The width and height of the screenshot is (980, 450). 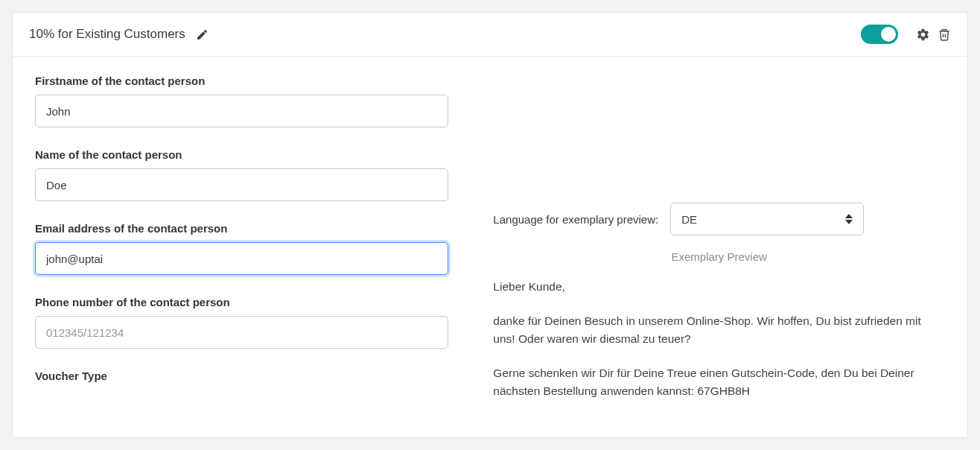 What do you see at coordinates (923, 34) in the screenshot?
I see `gear-icon` at bounding box center [923, 34].